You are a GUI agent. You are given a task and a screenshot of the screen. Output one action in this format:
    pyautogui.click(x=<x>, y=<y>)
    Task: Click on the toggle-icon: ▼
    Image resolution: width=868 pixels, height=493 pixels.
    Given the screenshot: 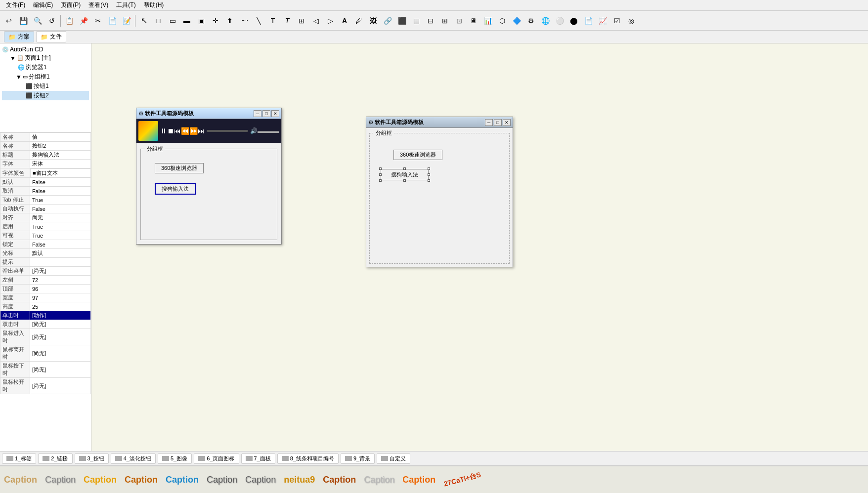 What is the action you would take?
    pyautogui.click(x=13, y=58)
    